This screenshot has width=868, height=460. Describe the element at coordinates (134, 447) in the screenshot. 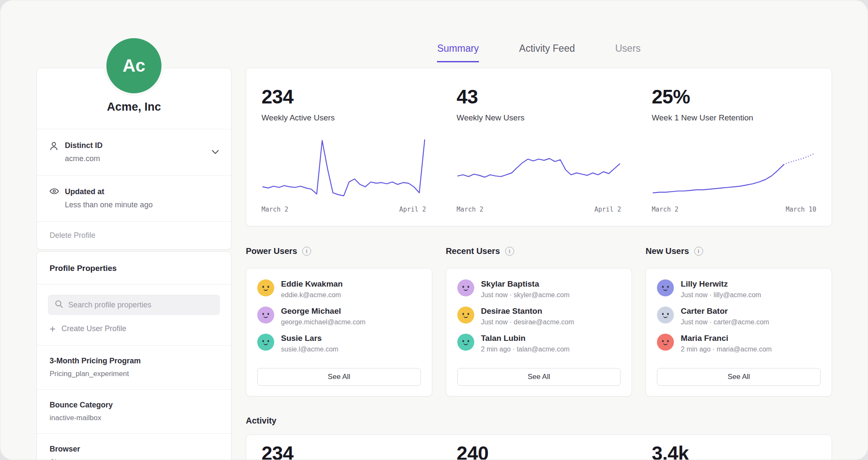

I see `property-item: Browser Chrome` at that location.